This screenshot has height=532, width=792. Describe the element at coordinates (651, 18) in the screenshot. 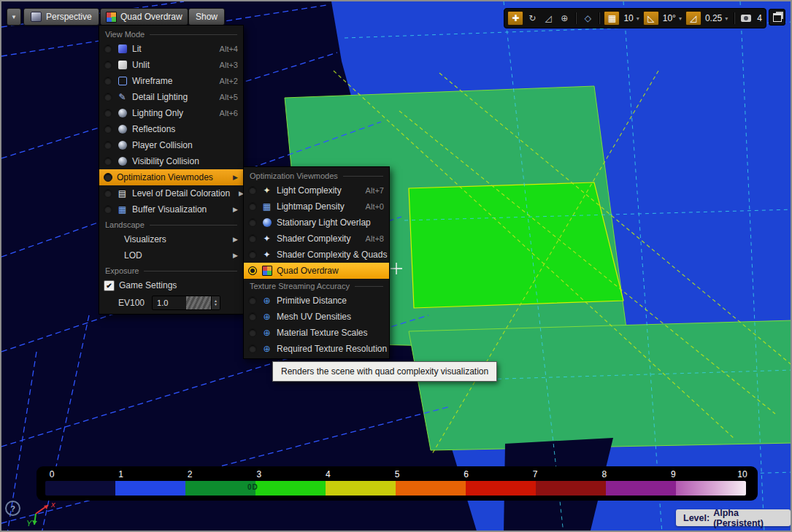

I see `rotation-snap-button: ◺` at that location.